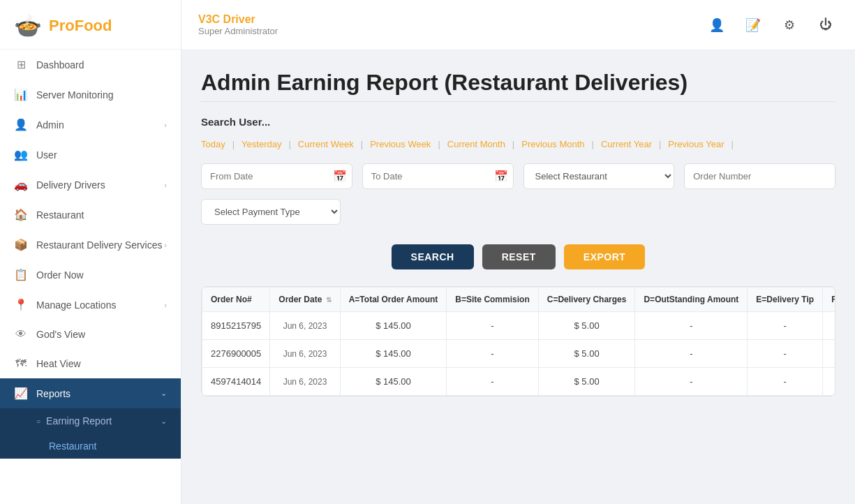  What do you see at coordinates (59, 364) in the screenshot?
I see `sidebar-item-label: Heat View` at bounding box center [59, 364].